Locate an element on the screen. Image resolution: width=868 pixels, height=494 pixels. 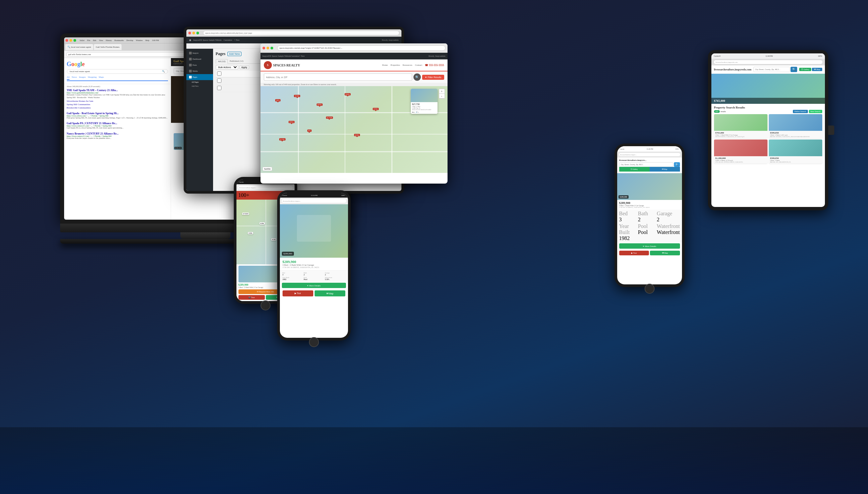
wp-url-bar: spaces.inspyredx.com/wp-admin/edit.php?p… is located at coordinates (301, 33).